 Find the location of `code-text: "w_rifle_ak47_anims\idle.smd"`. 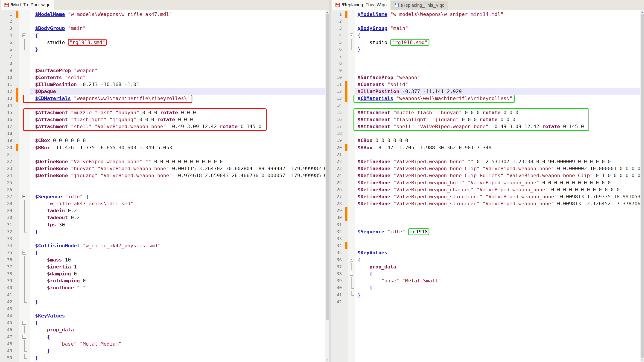

code-text: "w_rifle_ak47_anims\idle.smd" is located at coordinates (178, 204).